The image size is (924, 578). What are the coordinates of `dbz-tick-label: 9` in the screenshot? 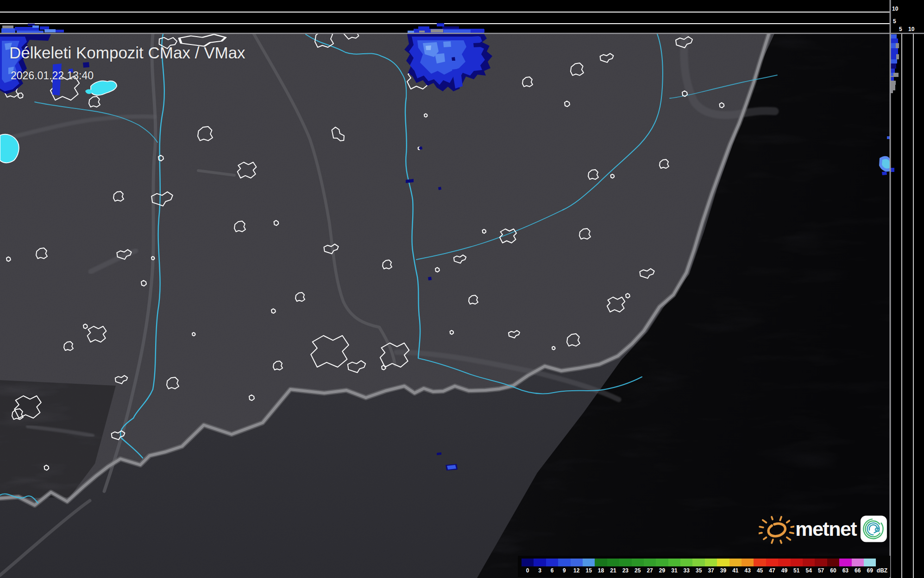 It's located at (564, 571).